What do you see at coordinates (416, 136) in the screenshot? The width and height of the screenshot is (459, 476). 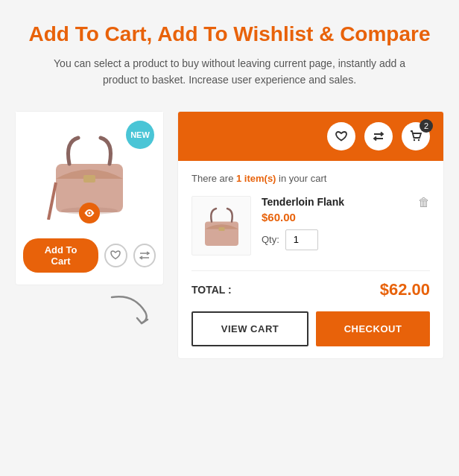 I see `header-cart-icon` at bounding box center [416, 136].